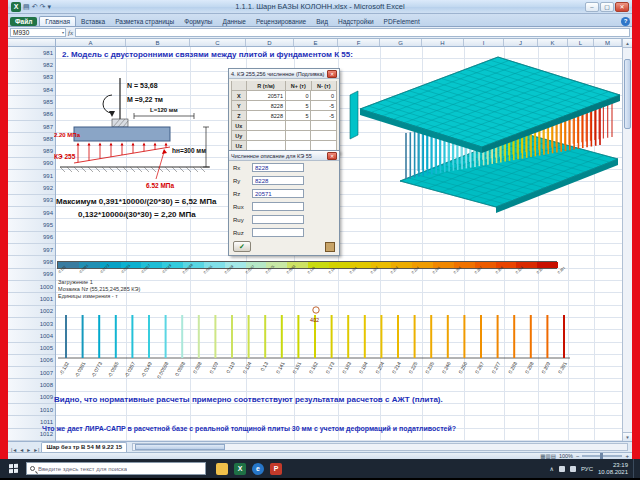 The image size is (640, 480). I want to click on row-header: 1008, so click(32, 385).